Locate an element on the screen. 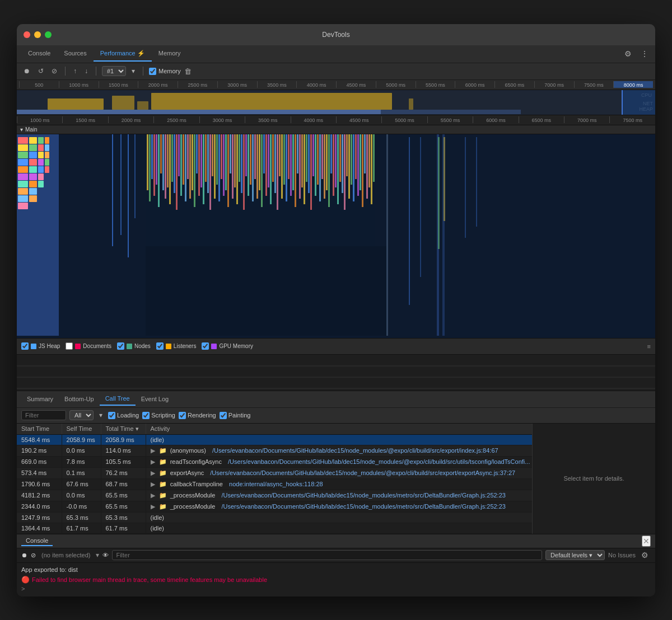  main-section-label: ▾ Main is located at coordinates (336, 130).